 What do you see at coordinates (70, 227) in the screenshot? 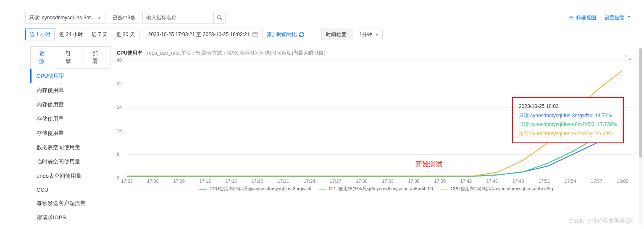
I see `metric-item-11: 写请求IOPS` at bounding box center [70, 227].